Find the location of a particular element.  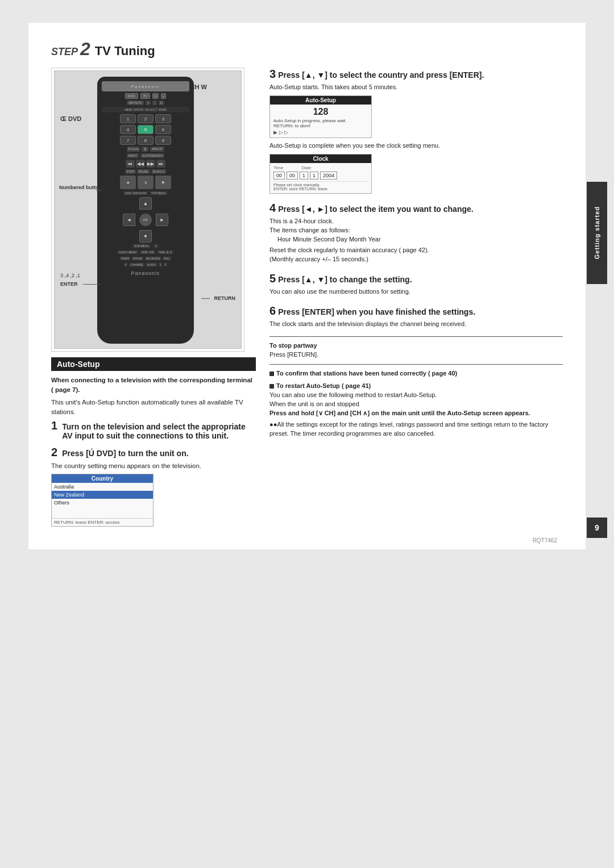

step1-item: 1 Turn on the television and select the … is located at coordinates (154, 429).